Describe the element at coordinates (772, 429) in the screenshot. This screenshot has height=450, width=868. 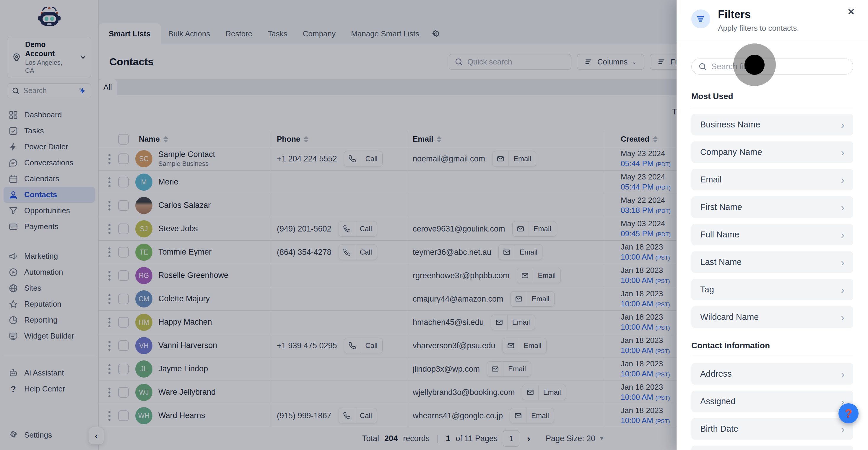
I see `filter-item-birth-date: Birth Date›` at that location.